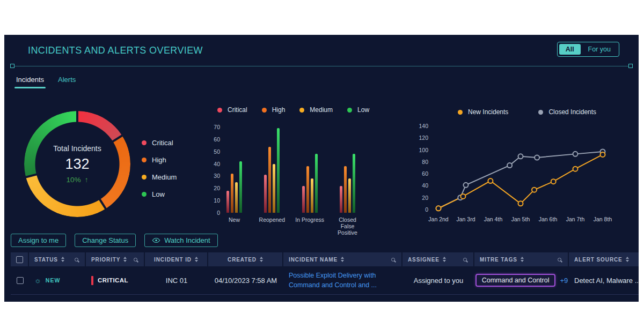 The width and height of the screenshot is (644, 336). I want to click on incident-name-link: Possible Exploit Delivery with, so click(333, 275).